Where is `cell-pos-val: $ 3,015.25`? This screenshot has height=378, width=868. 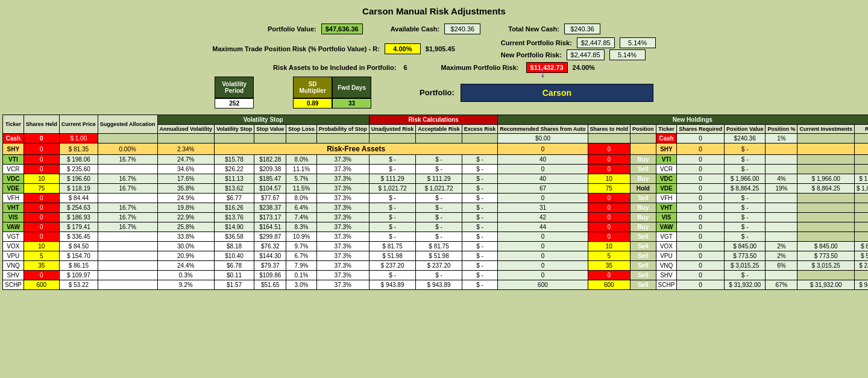 cell-pos-val: $ 3,015.25 is located at coordinates (745, 266).